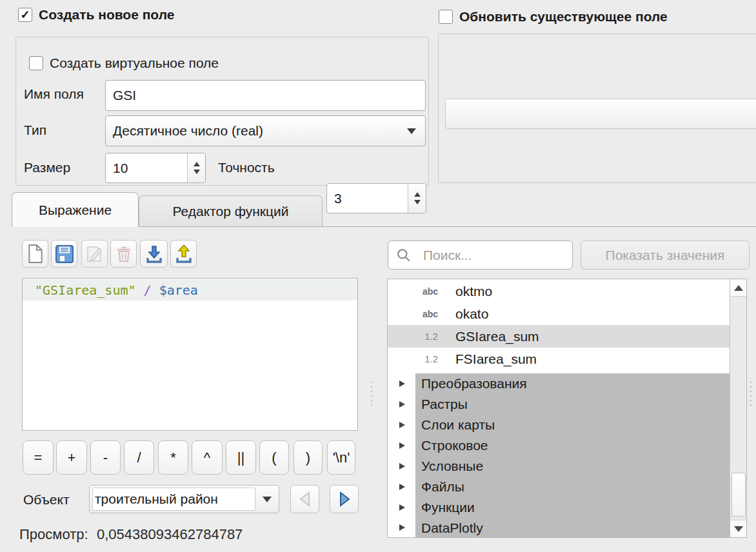  What do you see at coordinates (559, 384) in the screenshot?
I see `tree-group-conversions: Преобразования` at bounding box center [559, 384].